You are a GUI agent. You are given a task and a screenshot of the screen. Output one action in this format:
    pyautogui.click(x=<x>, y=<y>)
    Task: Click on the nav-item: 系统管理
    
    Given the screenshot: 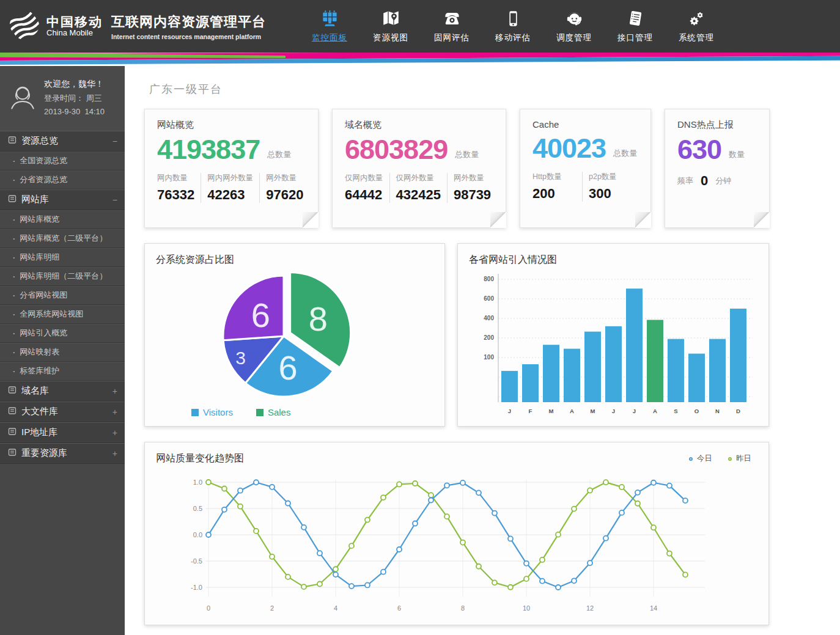 What is the action you would take?
    pyautogui.click(x=696, y=27)
    